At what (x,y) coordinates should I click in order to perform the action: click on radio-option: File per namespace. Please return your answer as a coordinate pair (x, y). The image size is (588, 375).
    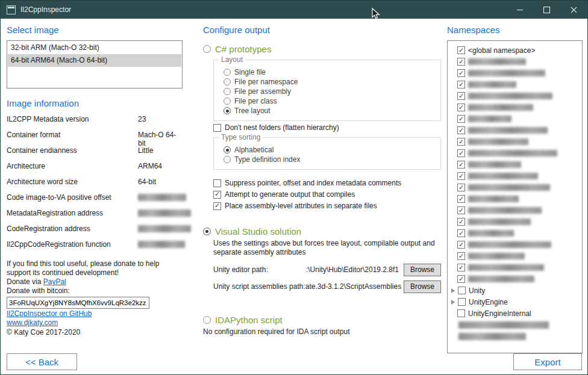
    Looking at the image, I should click on (329, 82).